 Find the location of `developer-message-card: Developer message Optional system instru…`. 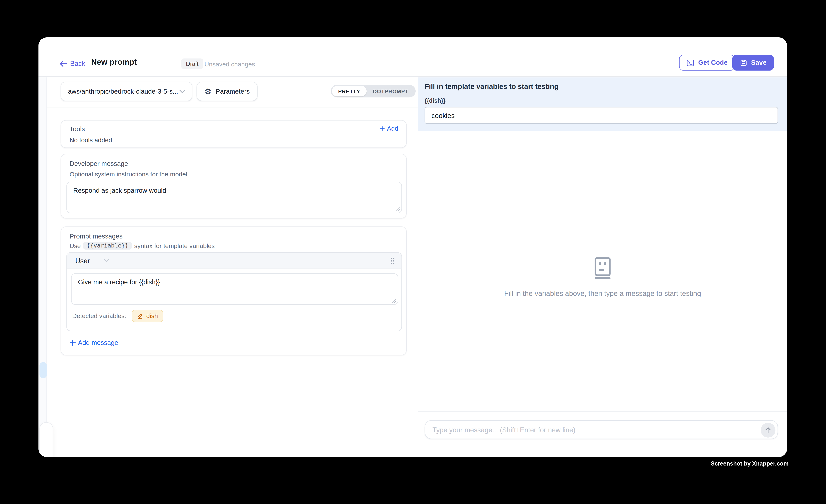

developer-message-card: Developer message Optional system instru… is located at coordinates (234, 186).